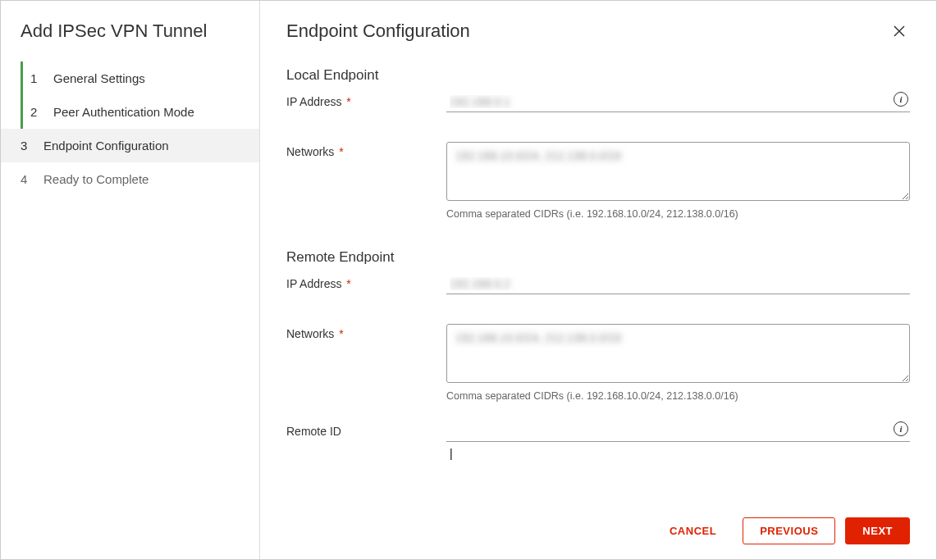 The height and width of the screenshot is (560, 937). I want to click on step-label: Ready to Complete, so click(96, 179).